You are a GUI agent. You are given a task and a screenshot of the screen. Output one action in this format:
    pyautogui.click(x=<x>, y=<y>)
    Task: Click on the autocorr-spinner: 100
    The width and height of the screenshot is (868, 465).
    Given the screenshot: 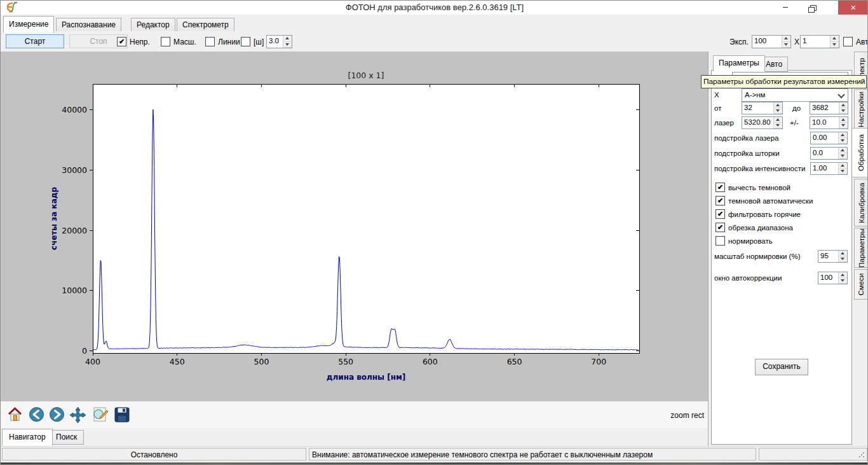 What is the action you would take?
    pyautogui.click(x=832, y=278)
    